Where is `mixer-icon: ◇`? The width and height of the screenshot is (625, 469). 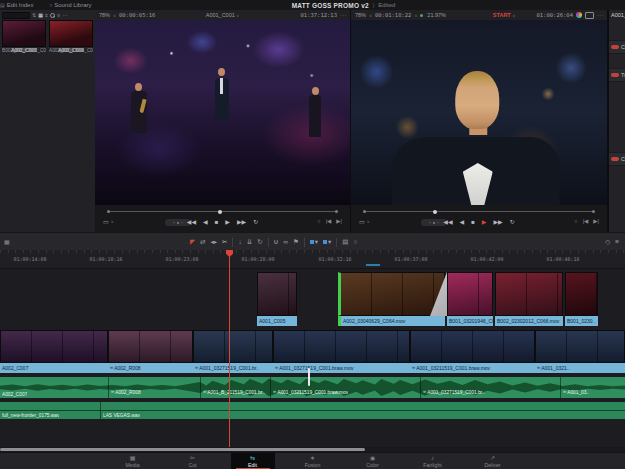
mixer-icon: ◇ is located at coordinates (608, 242).